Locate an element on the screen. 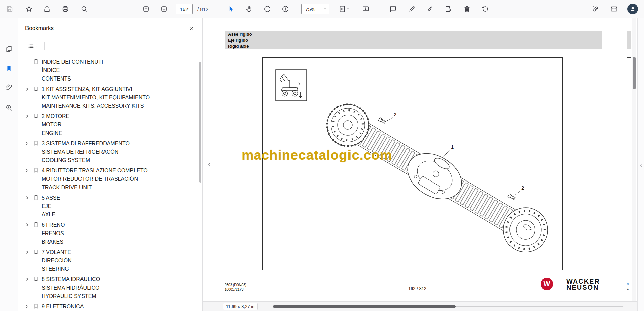  bookmark-label-line: 2 MOTORE is located at coordinates (122, 116).